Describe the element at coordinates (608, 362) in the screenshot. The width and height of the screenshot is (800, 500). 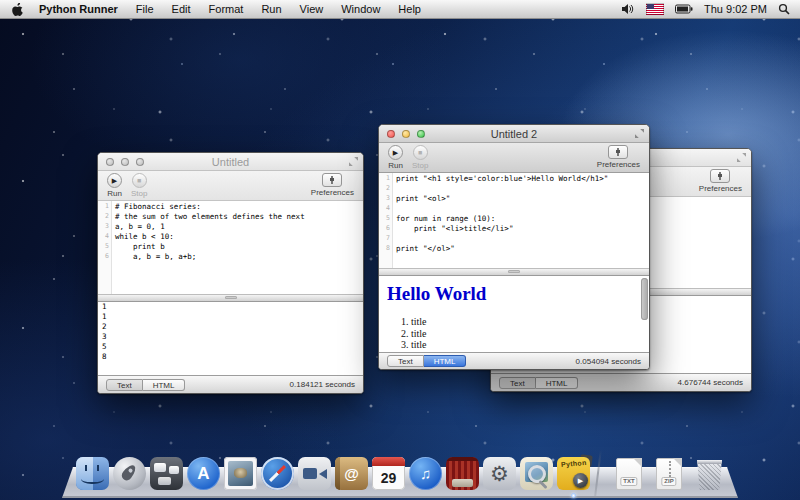
I see `execution-time: 0.054094 seconds` at that location.